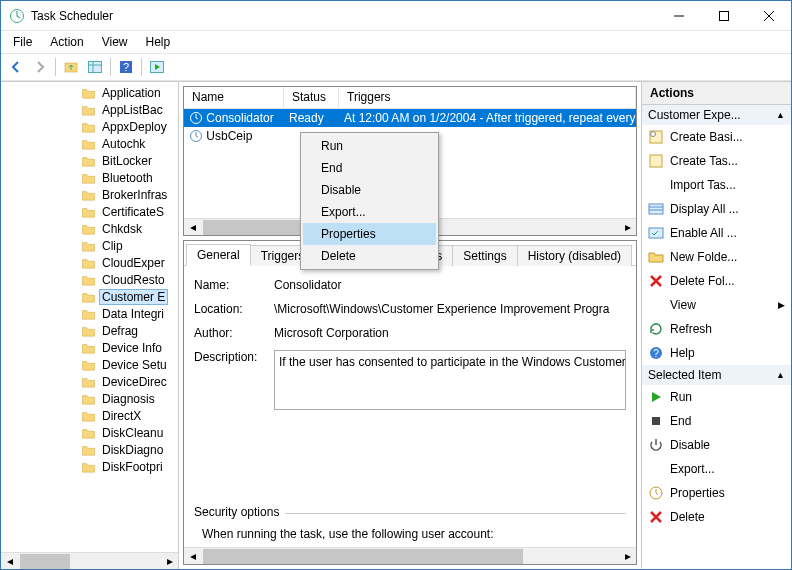 The image size is (792, 570). I want to click on tree-item: Customer E, so click(90, 296).